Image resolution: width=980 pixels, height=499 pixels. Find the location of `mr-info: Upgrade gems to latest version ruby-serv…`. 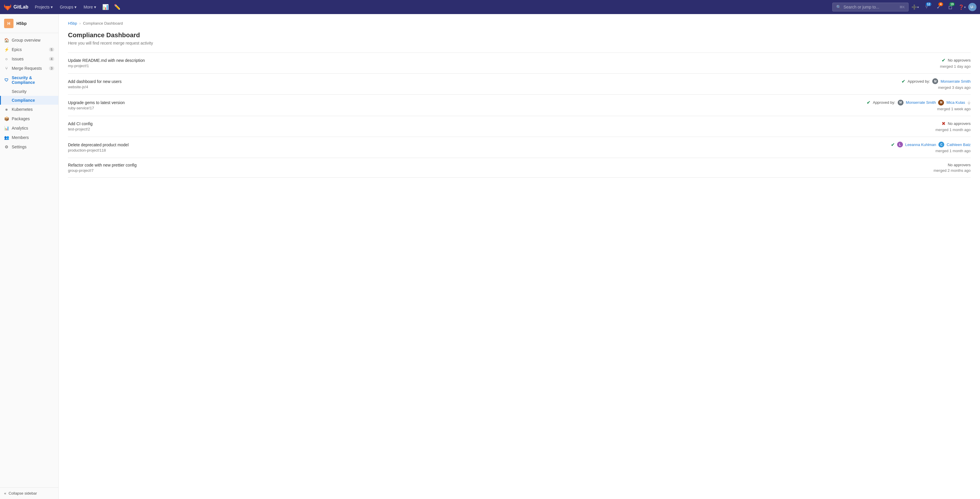

mr-info: Upgrade gems to latest version ruby-serv… is located at coordinates (467, 105).